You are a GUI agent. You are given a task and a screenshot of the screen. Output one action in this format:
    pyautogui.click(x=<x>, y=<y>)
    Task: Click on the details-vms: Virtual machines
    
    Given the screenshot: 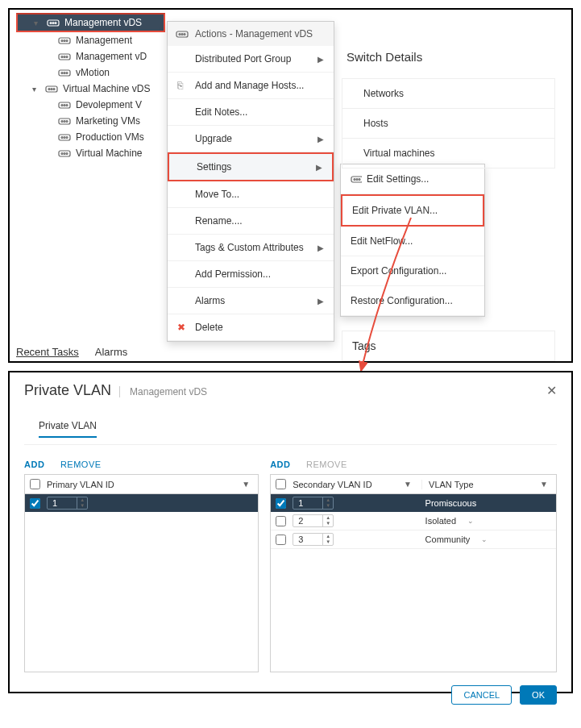 What is the action you would take?
    pyautogui.click(x=448, y=153)
    